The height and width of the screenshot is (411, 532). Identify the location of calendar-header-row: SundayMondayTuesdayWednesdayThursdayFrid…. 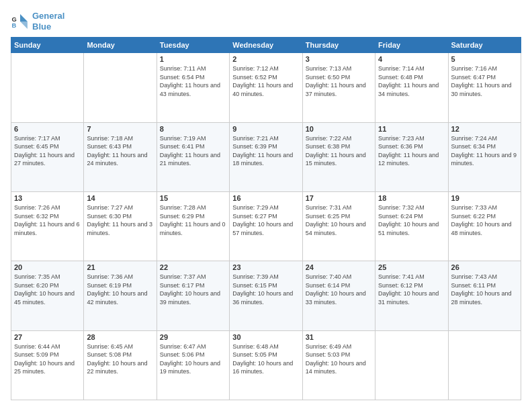
(266, 46).